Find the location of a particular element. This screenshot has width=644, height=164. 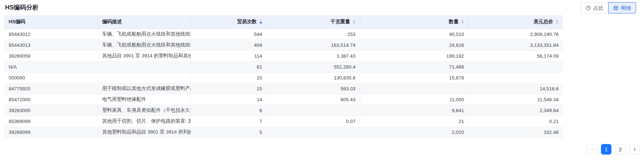

next-page-button is located at coordinates (635, 149).